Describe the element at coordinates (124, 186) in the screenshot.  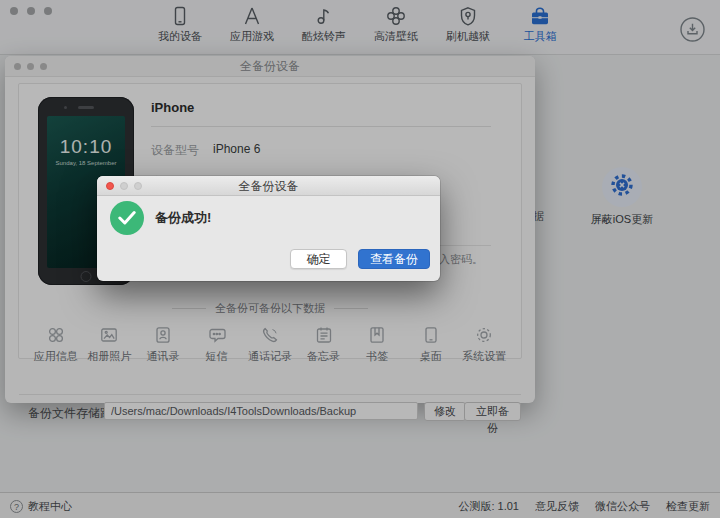
I see `minimize-dialog-button` at that location.